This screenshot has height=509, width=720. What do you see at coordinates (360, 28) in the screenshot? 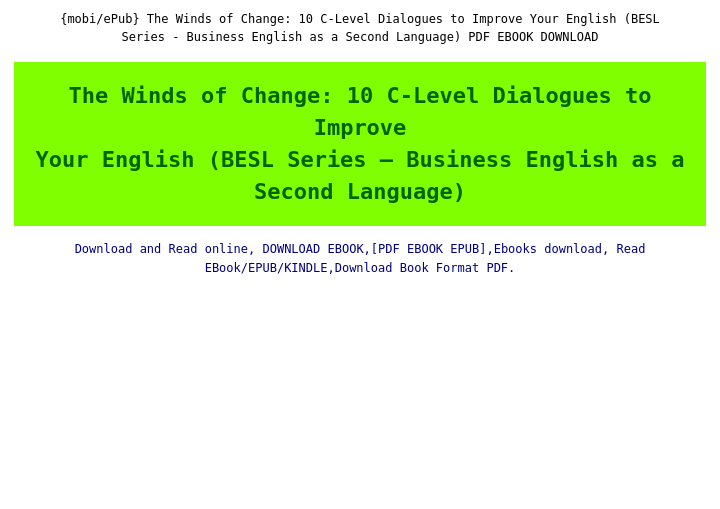
I see `top-bar-text: {mobi/ePub} The Winds of Change: 10 C-Le…` at bounding box center [360, 28].